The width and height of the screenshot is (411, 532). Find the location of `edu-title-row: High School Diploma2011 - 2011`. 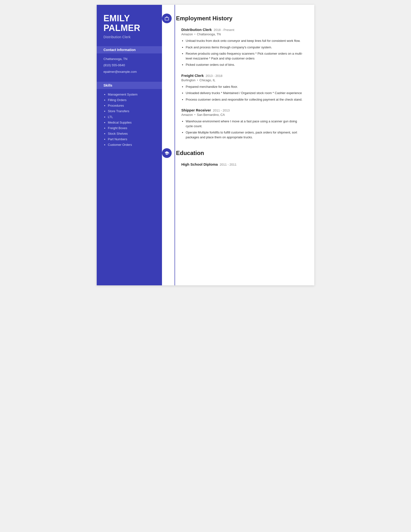

edu-title-row: High School Diploma2011 - 2011 is located at coordinates (243, 164).